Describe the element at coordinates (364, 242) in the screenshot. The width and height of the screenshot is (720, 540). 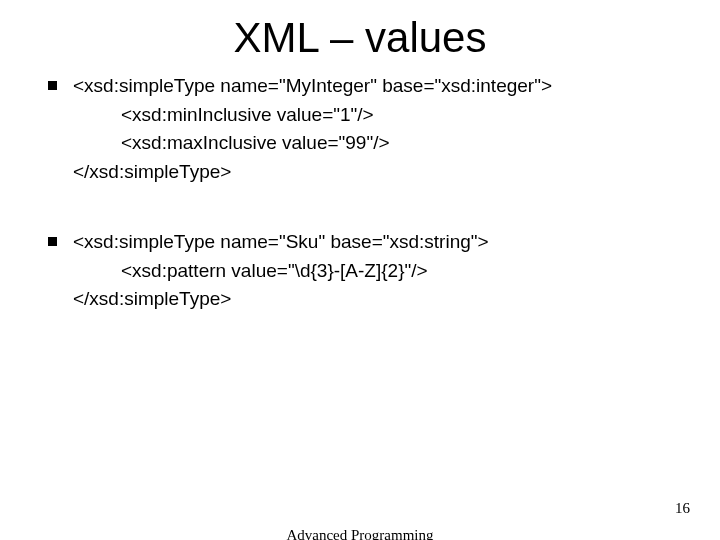
I see `bullet-row: <xsd:simpleType name="Sku" base="xsd:str…` at that location.